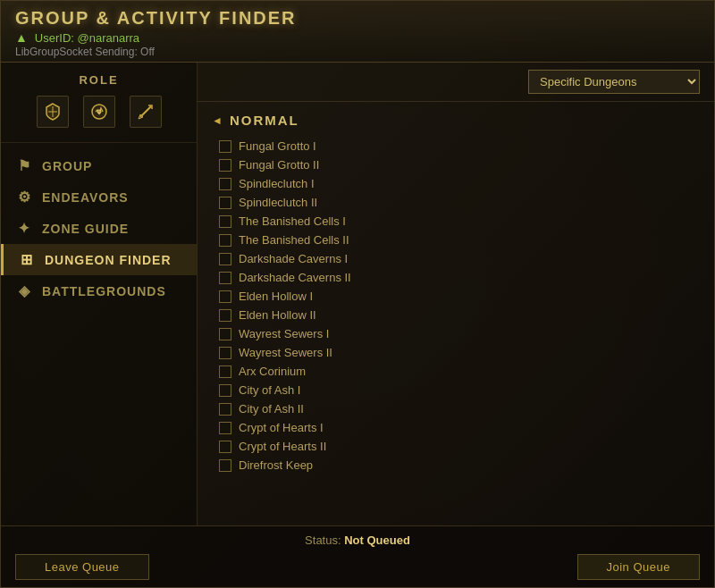 This screenshot has height=588, width=715. What do you see at coordinates (293, 259) in the screenshot?
I see `dungeon-name: Darkshade Caverns I` at bounding box center [293, 259].